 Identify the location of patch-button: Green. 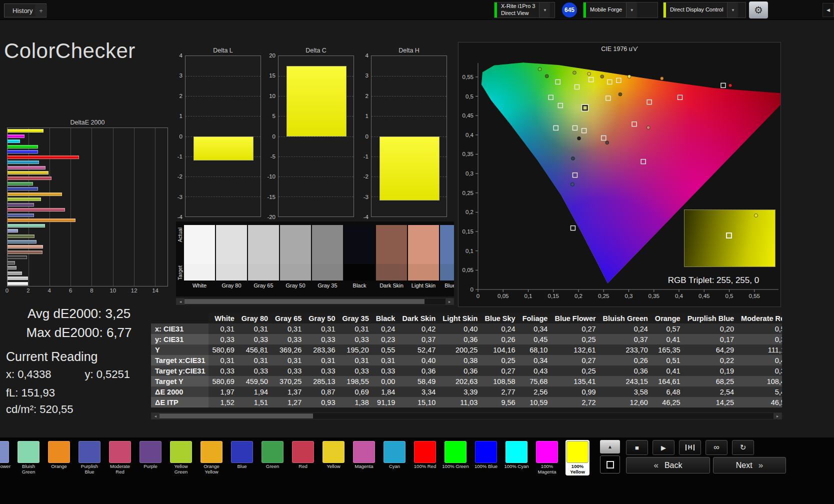
(272, 458).